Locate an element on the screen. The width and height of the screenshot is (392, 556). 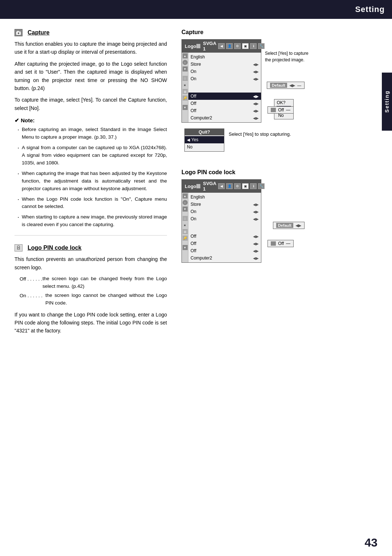
right-capture-title: Capture is located at coordinates (274, 32).